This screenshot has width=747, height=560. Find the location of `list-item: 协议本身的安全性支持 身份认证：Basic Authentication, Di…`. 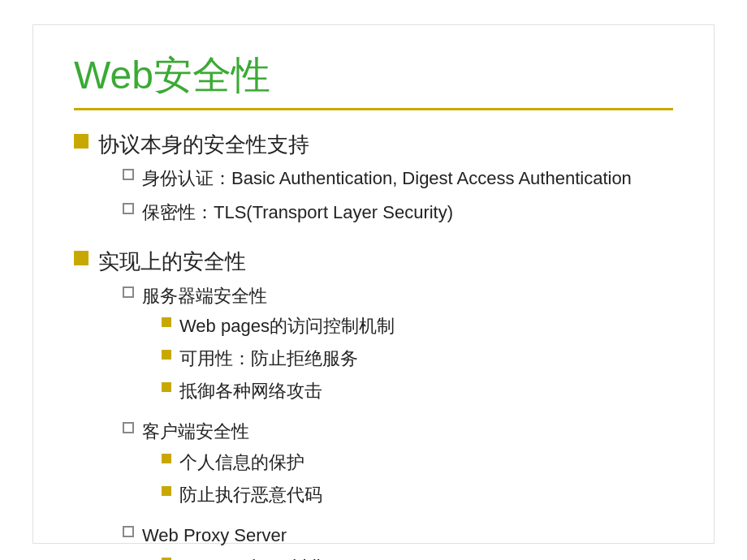

list-item: 协议本身的安全性支持 身份认证：Basic Authentication, Di… is located at coordinates (374, 182).